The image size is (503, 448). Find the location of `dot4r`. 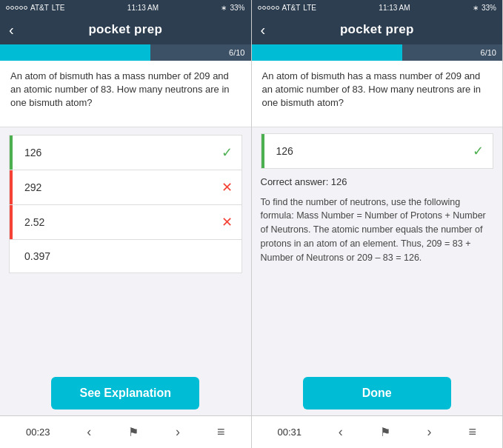

dot4r is located at coordinates (273, 7).